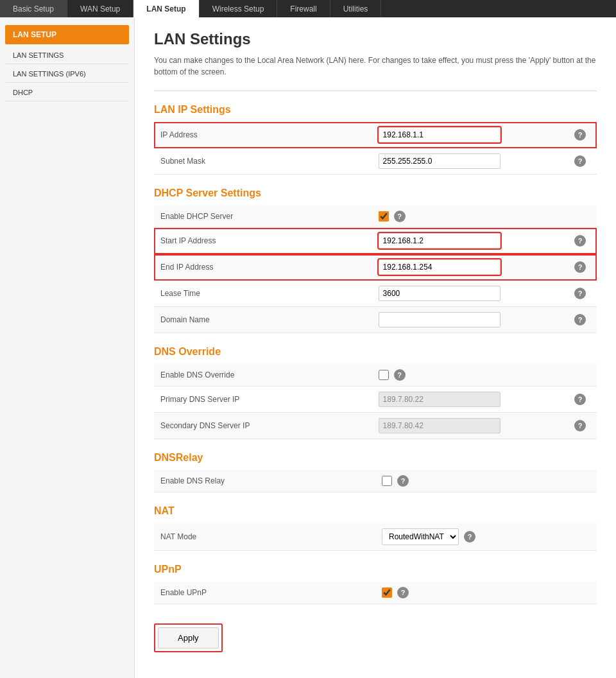 The height and width of the screenshot is (678, 616). Describe the element at coordinates (440, 161) in the screenshot. I see `input-subnet-mask` at that location.